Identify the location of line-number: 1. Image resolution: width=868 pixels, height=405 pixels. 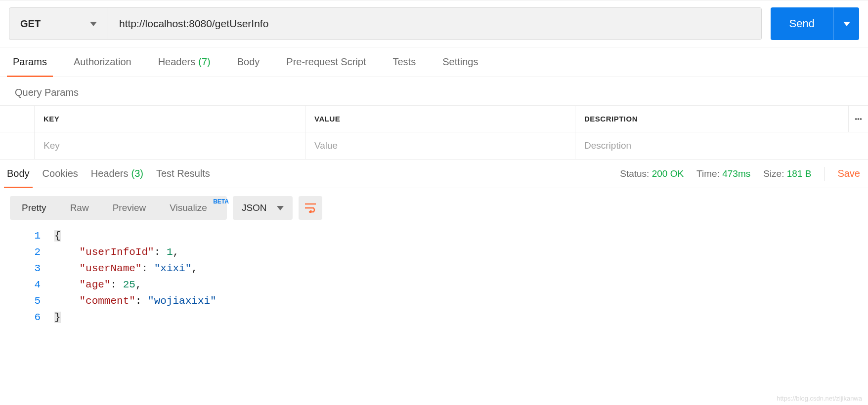
(20, 236).